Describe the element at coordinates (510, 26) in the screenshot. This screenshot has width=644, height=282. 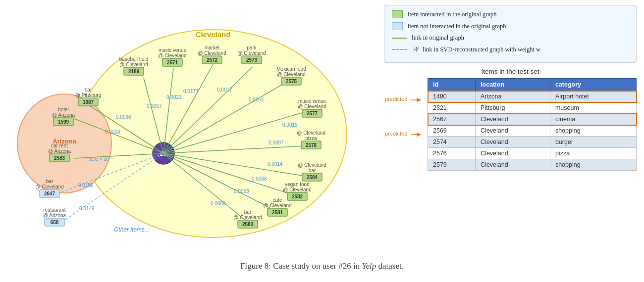
I see `legend-row-blue-box: item not interacted in the original grap…` at that location.